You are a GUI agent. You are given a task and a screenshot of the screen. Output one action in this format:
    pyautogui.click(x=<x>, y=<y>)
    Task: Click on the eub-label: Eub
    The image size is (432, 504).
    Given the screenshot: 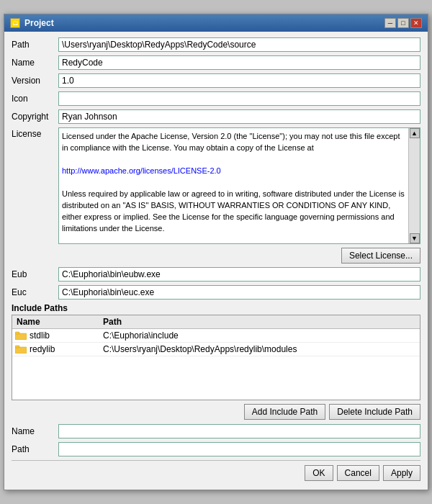 What is the action you would take?
    pyautogui.click(x=35, y=274)
    